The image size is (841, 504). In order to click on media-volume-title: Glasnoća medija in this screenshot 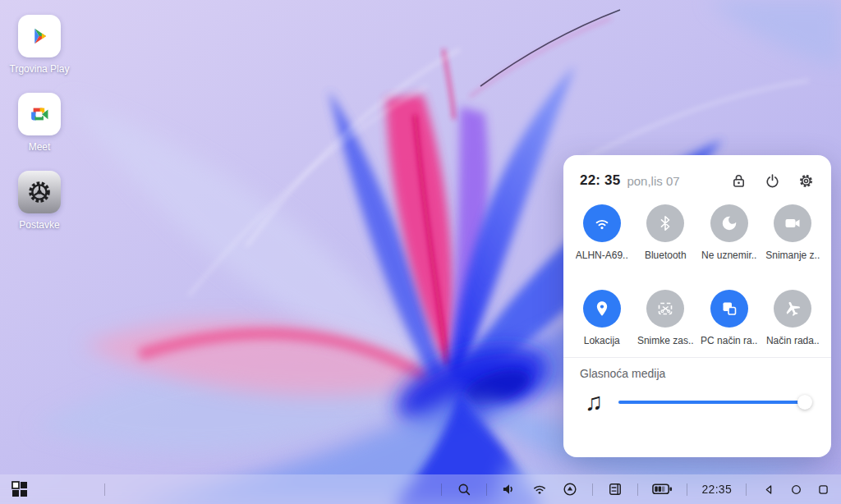, I will do `click(697, 373)`.